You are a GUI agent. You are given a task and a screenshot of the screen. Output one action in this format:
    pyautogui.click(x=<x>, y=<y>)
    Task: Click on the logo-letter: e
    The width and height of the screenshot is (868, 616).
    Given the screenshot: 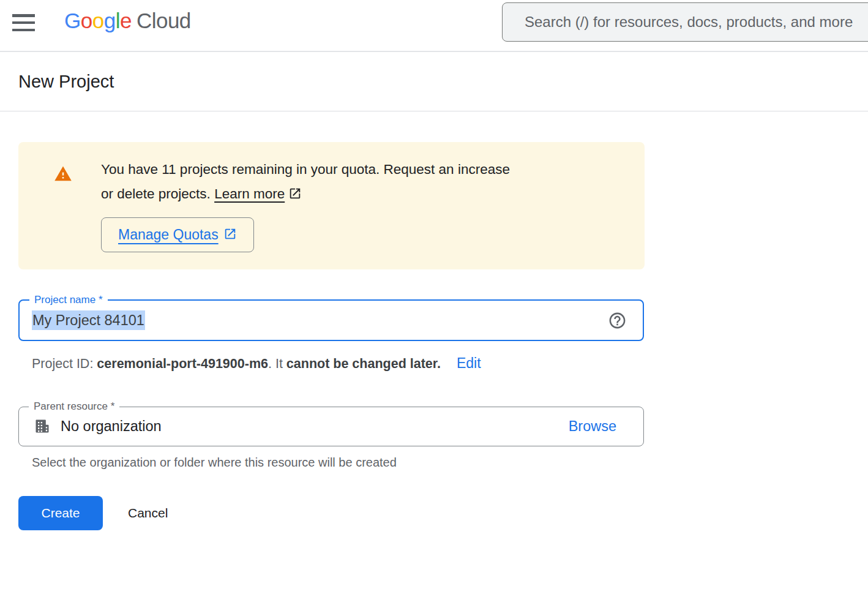 What is the action you would take?
    pyautogui.click(x=126, y=21)
    